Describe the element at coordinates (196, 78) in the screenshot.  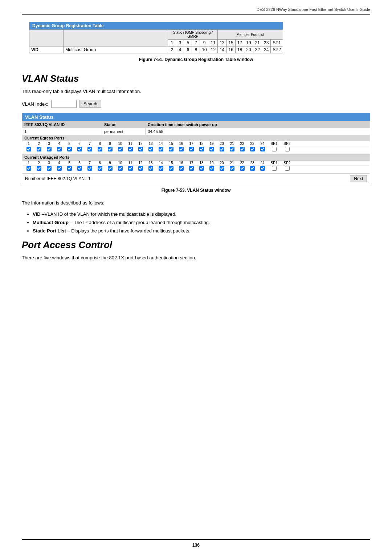
I see `vlan-status-title: VLAN Status` at that location.